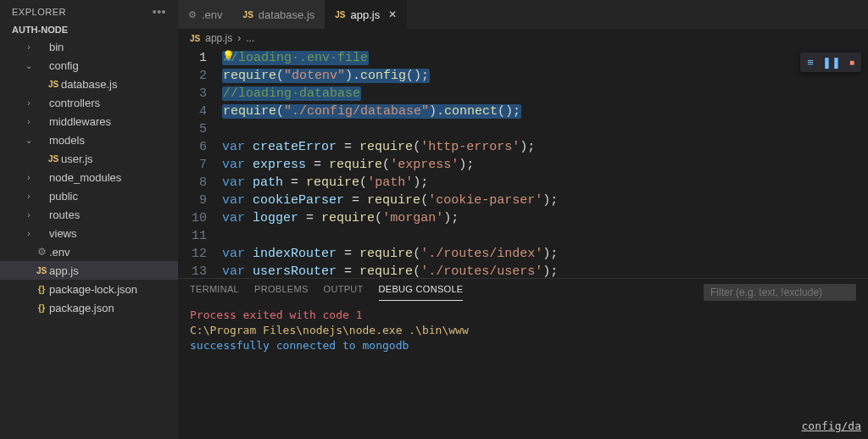 This screenshot has width=868, height=439. Describe the element at coordinates (214, 292) in the screenshot. I see `panel-tab-terminal: TERMINAL` at that location.